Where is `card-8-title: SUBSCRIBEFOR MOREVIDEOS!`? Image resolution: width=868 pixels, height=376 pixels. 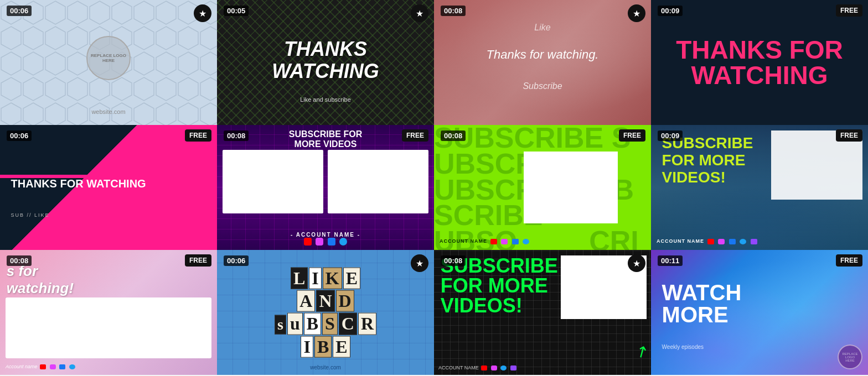 card-8-title: SUBSCRIBEFOR MOREVIDEOS! is located at coordinates (707, 160).